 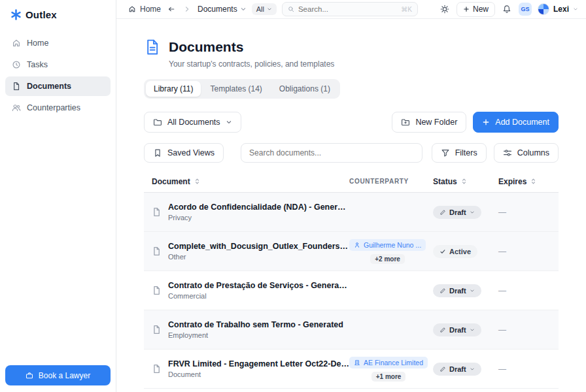 I want to click on notifications-button, so click(x=507, y=9).